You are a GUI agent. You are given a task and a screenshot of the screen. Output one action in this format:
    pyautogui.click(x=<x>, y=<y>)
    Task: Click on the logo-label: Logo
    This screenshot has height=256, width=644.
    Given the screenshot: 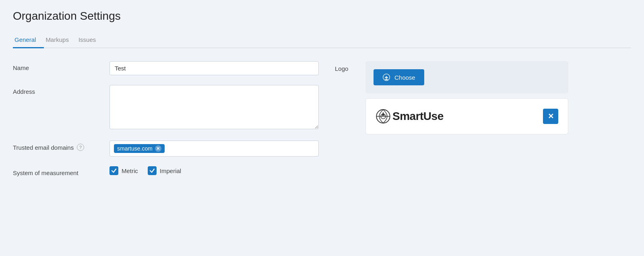 What is the action you would take?
    pyautogui.click(x=347, y=67)
    